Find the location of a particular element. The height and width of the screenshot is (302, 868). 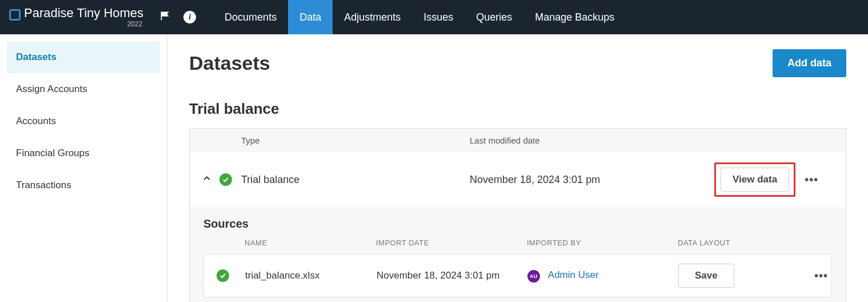

source-file-name: trial_balance.xlsx is located at coordinates (307, 276).